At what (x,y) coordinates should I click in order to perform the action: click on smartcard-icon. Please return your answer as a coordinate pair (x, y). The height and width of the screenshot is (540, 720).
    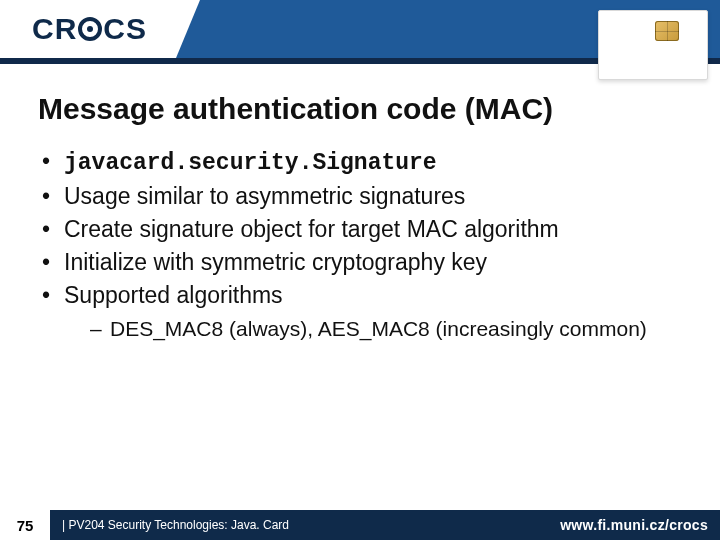
    Looking at the image, I should click on (653, 45).